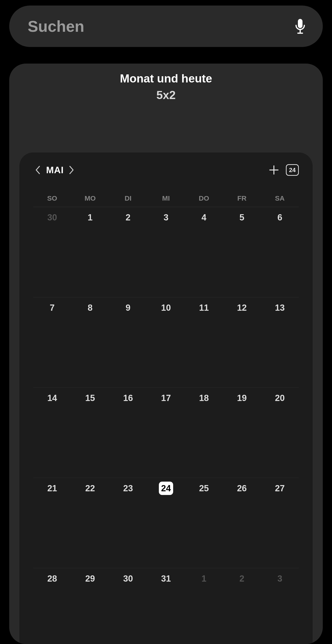 The height and width of the screenshot is (644, 332). Describe the element at coordinates (280, 523) in the screenshot. I see `day-cell: 27` at that location.